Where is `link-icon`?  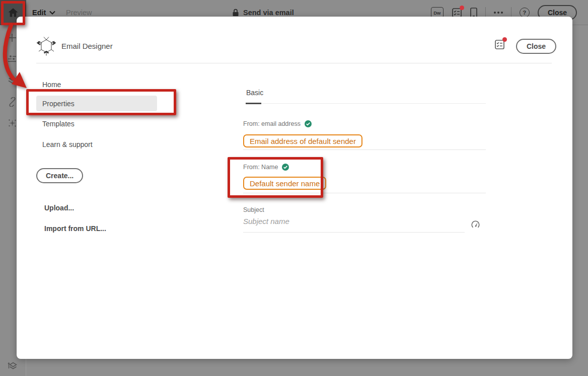 link-icon is located at coordinates (12, 102).